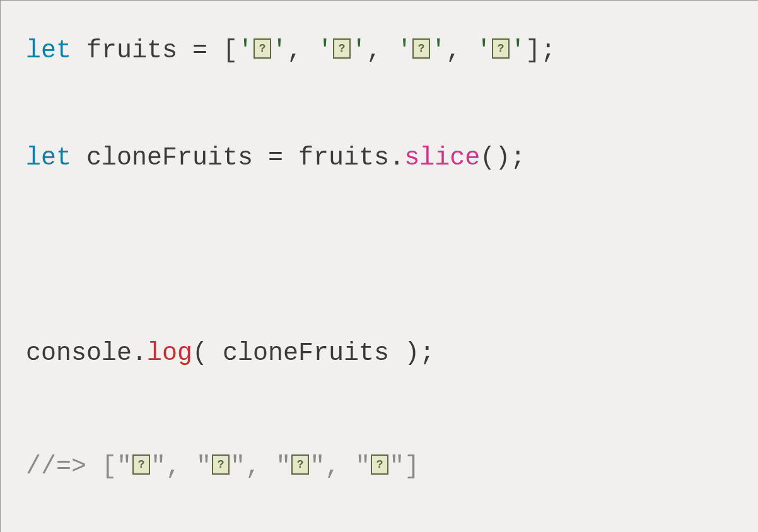 The height and width of the screenshot is (532, 758). Describe the element at coordinates (170, 353) in the screenshot. I see `method-log: log` at that location.